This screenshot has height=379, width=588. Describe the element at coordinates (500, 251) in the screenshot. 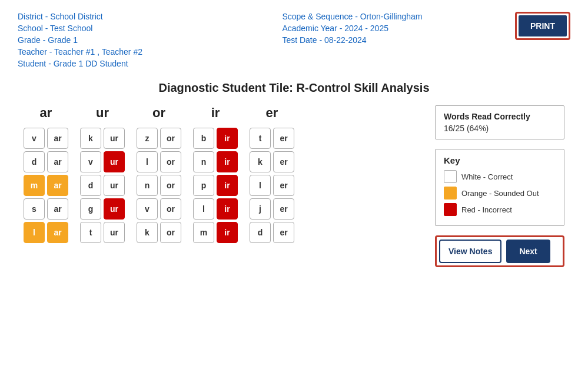

I see `action-buttons-wrapper: View Notes Next` at that location.